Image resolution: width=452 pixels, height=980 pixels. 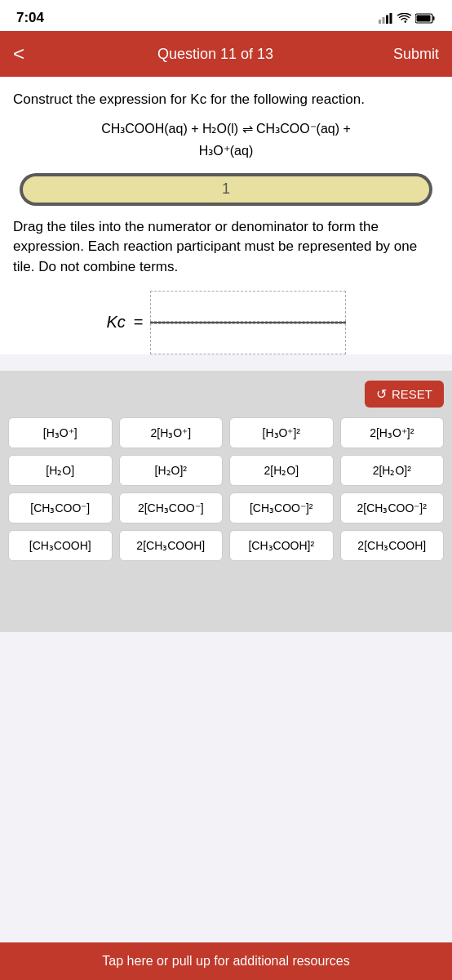 I want to click on progress-bar: 1, so click(x=226, y=189).